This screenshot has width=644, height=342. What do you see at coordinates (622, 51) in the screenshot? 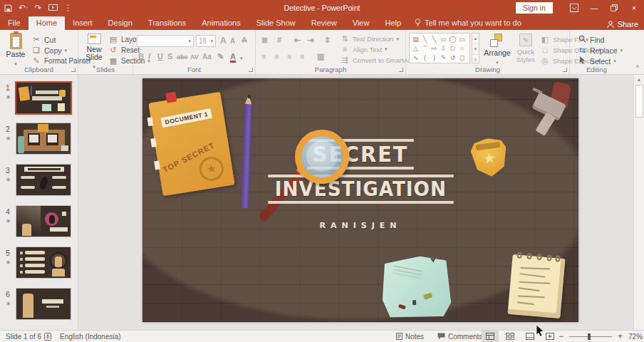
I see `replace-dropdown-icon: ▾` at bounding box center [622, 51].